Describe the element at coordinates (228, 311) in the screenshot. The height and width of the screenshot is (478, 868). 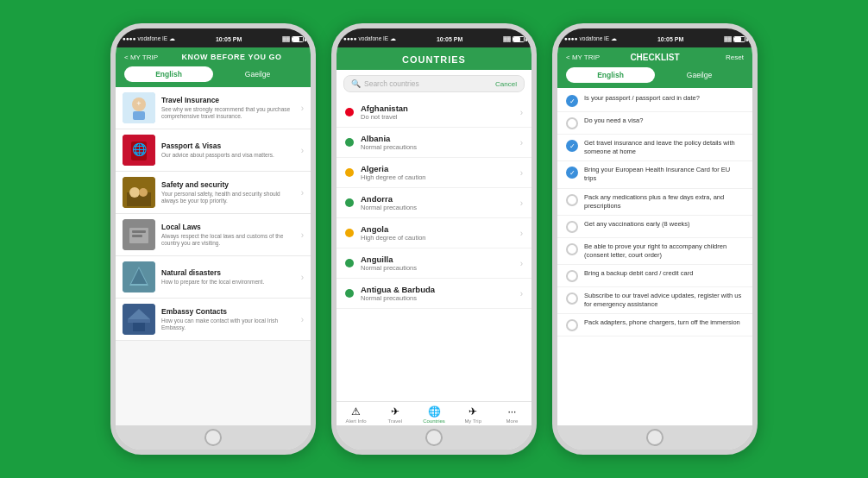
I see `menu-title-embassy: Embassy Contacts` at that location.